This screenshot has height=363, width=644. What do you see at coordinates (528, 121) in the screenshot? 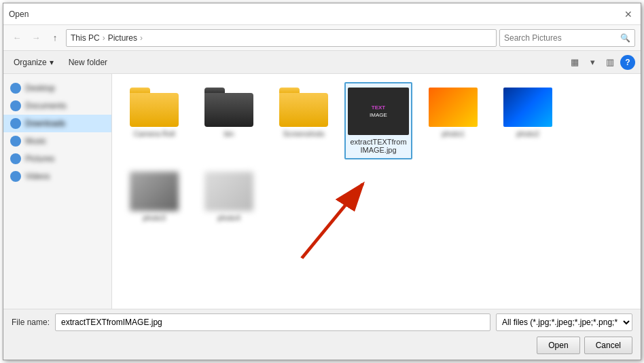
I see `file-item-photo2: photo2` at bounding box center [528, 121].